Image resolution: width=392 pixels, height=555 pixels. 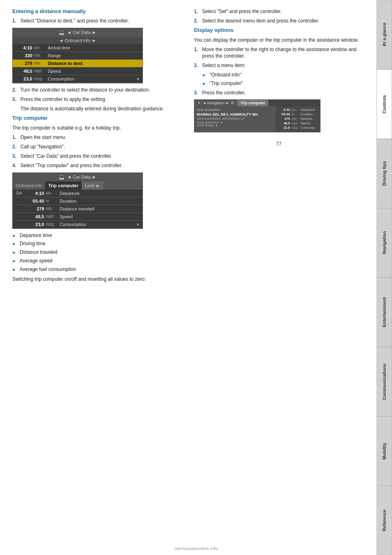 I want to click on arrow-icon-5: ►, so click(x=15, y=270).